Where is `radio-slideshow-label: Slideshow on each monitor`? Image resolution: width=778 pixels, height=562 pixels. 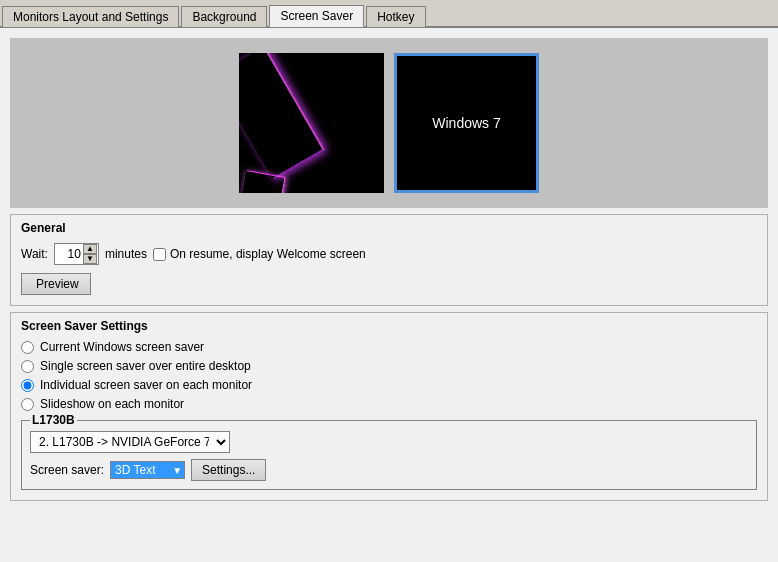 radio-slideshow-label: Slideshow on each monitor is located at coordinates (112, 404).